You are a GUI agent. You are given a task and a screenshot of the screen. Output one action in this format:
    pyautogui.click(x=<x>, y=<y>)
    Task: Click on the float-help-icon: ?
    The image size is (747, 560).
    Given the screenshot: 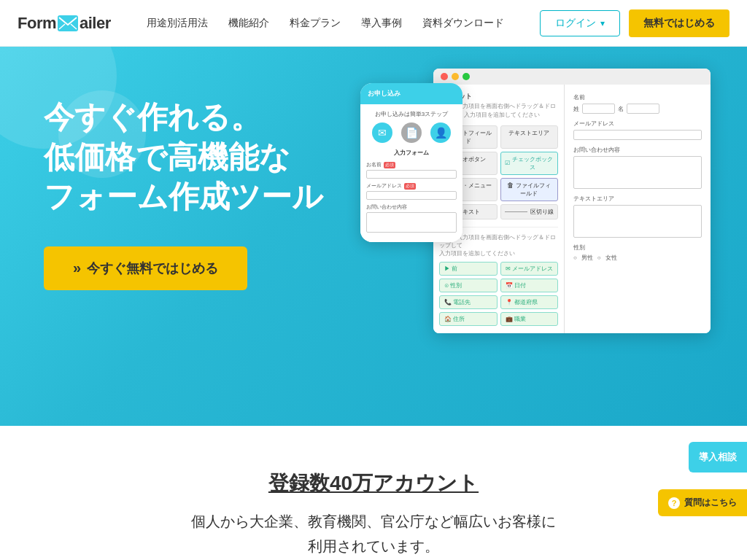 What is the action you would take?
    pyautogui.click(x=674, y=503)
    